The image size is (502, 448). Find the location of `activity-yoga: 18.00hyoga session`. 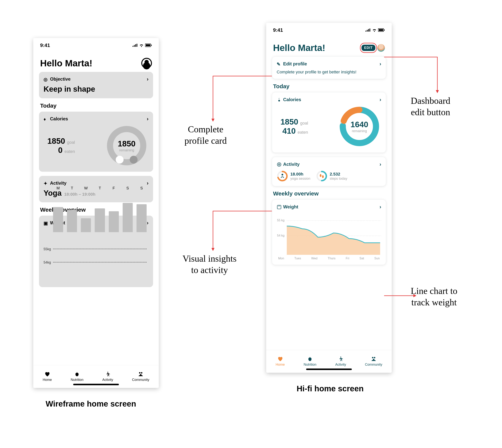

activity-yoga: 18.00hyoga session is located at coordinates (293, 176).